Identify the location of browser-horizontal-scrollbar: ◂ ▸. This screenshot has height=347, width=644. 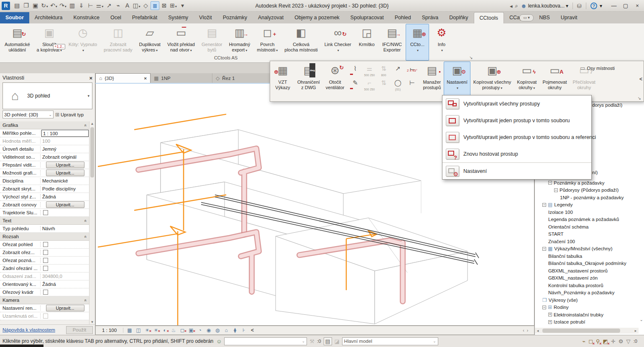
(587, 331).